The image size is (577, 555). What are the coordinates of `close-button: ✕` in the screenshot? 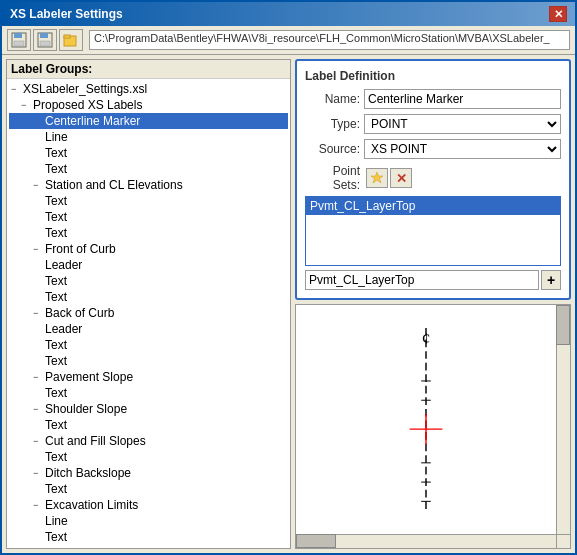 It's located at (558, 14).